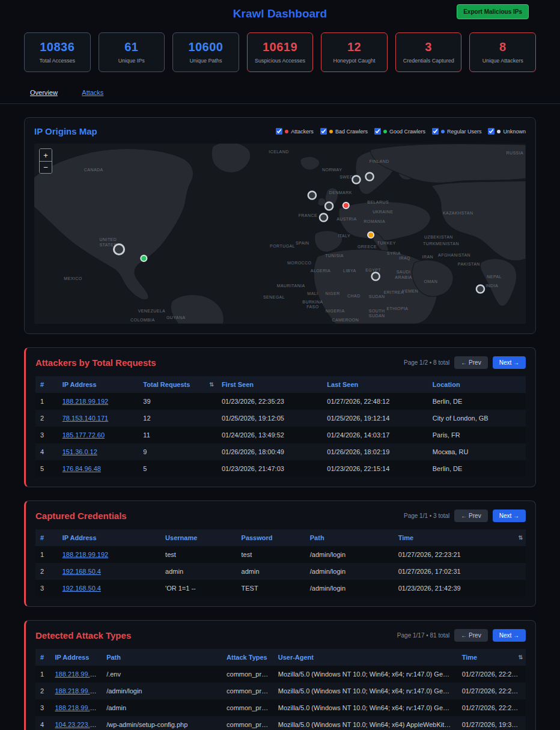  I want to click on legend-dot, so click(443, 132).